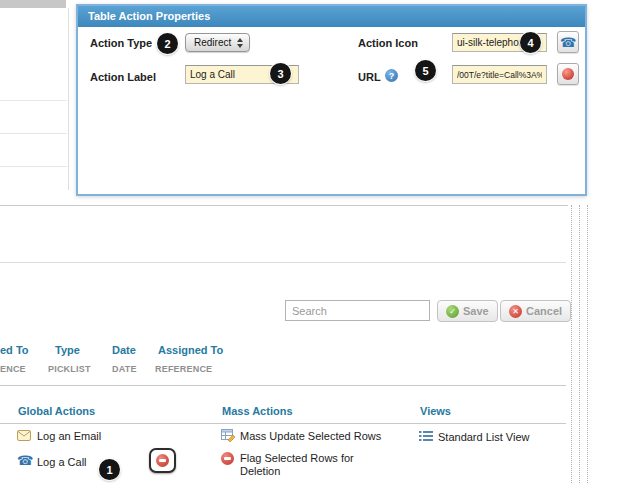 Image resolution: width=621 pixels, height=483 pixels. I want to click on email-icon, so click(24, 436).